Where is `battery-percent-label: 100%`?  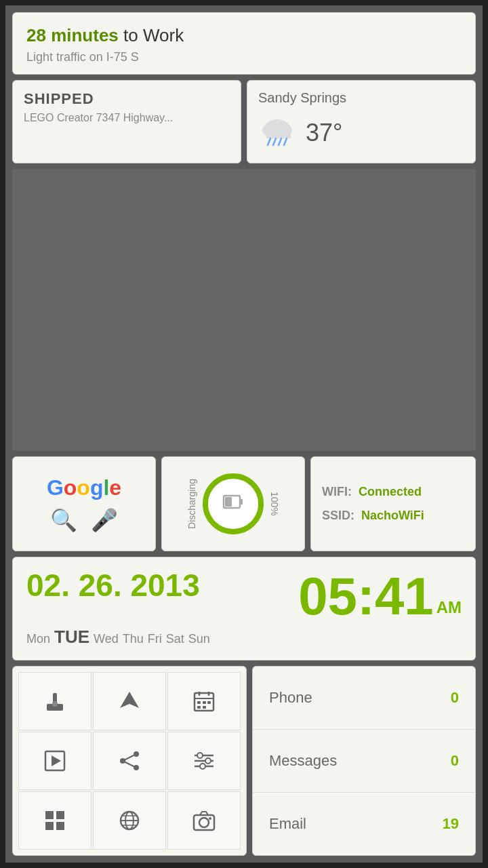 battery-percent-label: 100% is located at coordinates (274, 504).